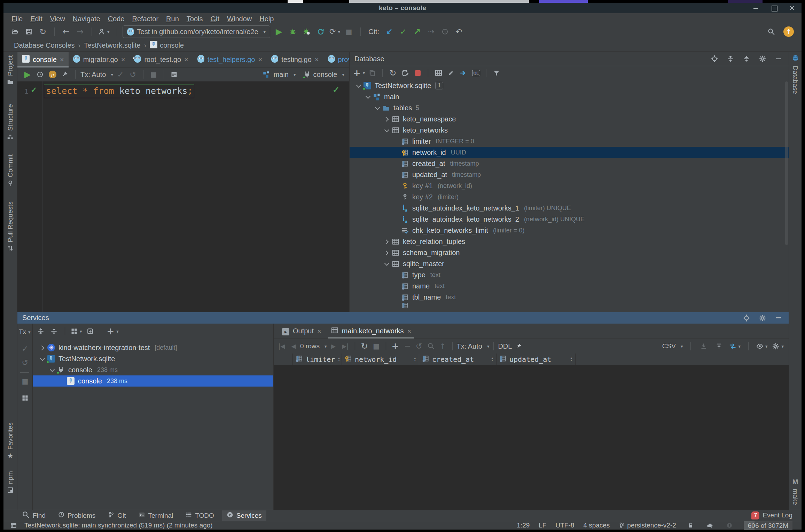 Image resolution: width=805 pixels, height=532 pixels. Describe the element at coordinates (569, 241) in the screenshot. I see `tree-item-keto_relation_tuples: keto_relation_tuples` at that location.